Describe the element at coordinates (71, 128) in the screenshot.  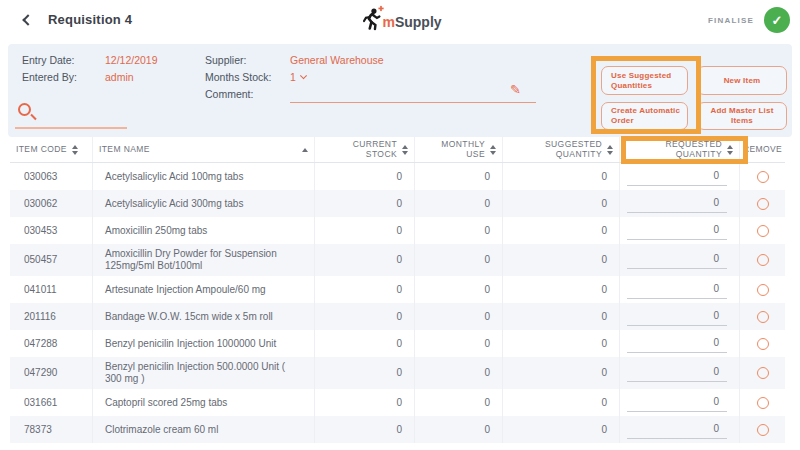
I see `search-underline` at that location.